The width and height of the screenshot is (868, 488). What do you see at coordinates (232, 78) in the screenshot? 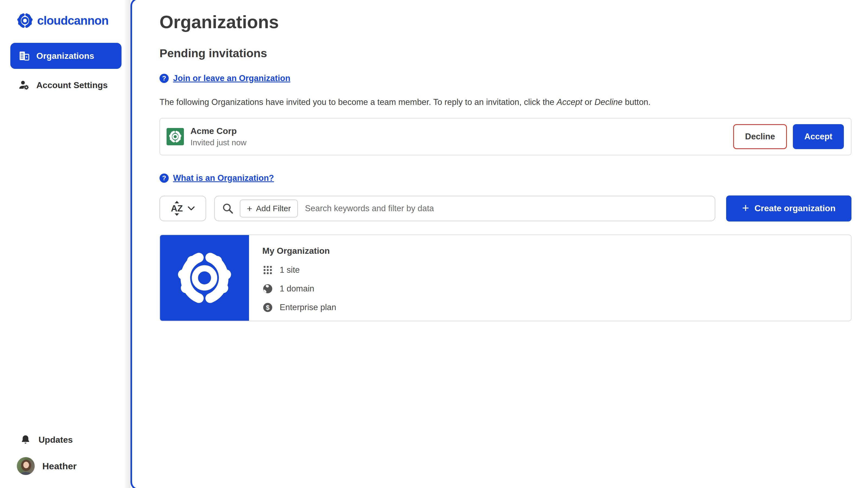
I see `join-or-leave-link-text: Join or leave an Organization` at bounding box center [232, 78].